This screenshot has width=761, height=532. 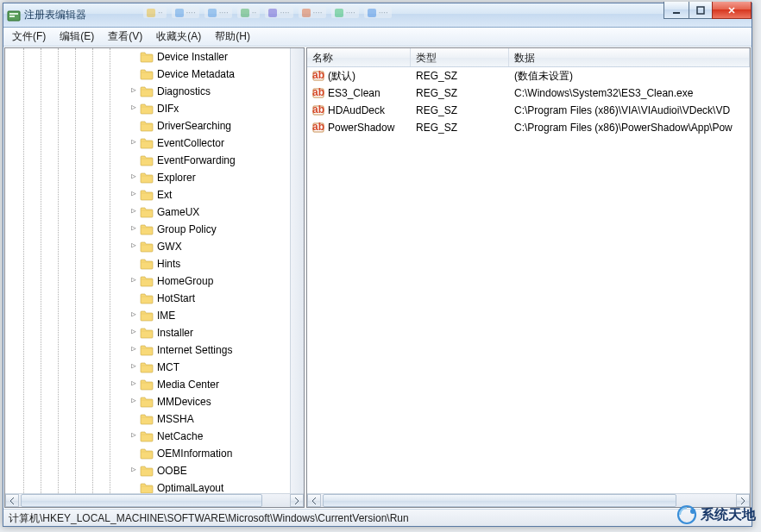 What do you see at coordinates (184, 91) in the screenshot?
I see `tree-item-label: Diagnostics` at bounding box center [184, 91].